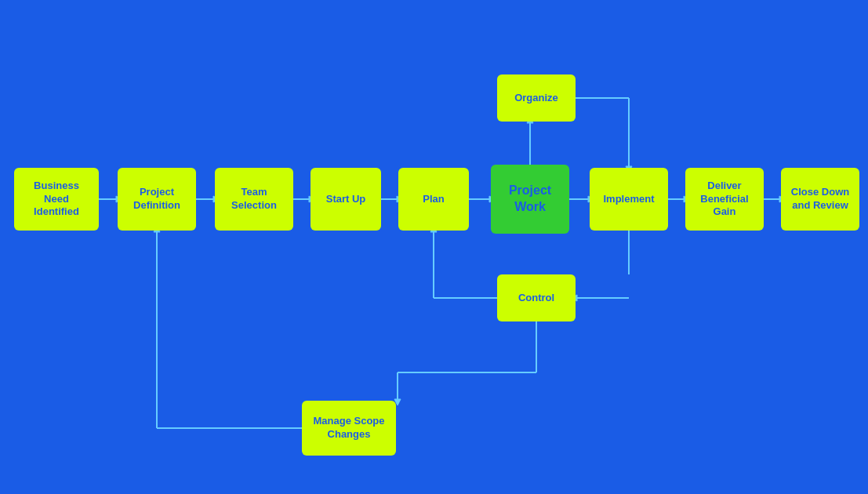  Describe the element at coordinates (346, 199) in the screenshot. I see `start-up-node: Start Up` at that location.